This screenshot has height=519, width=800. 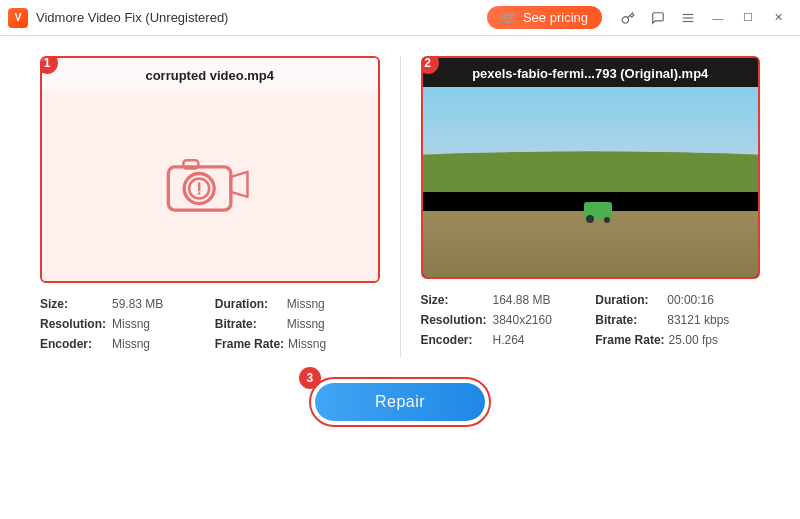 What do you see at coordinates (591, 340) in the screenshot?
I see `right-info-row-3: Encoder: H.264 Frame Rate: 25.00 fps` at bounding box center [591, 340].